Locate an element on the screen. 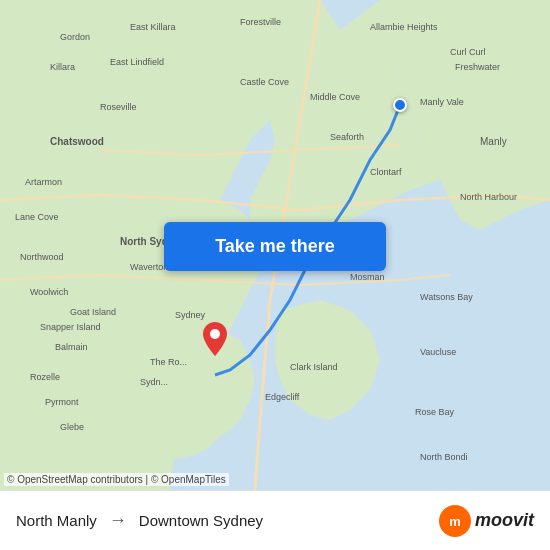  svg-text: East Lindfield is located at coordinates (137, 62).